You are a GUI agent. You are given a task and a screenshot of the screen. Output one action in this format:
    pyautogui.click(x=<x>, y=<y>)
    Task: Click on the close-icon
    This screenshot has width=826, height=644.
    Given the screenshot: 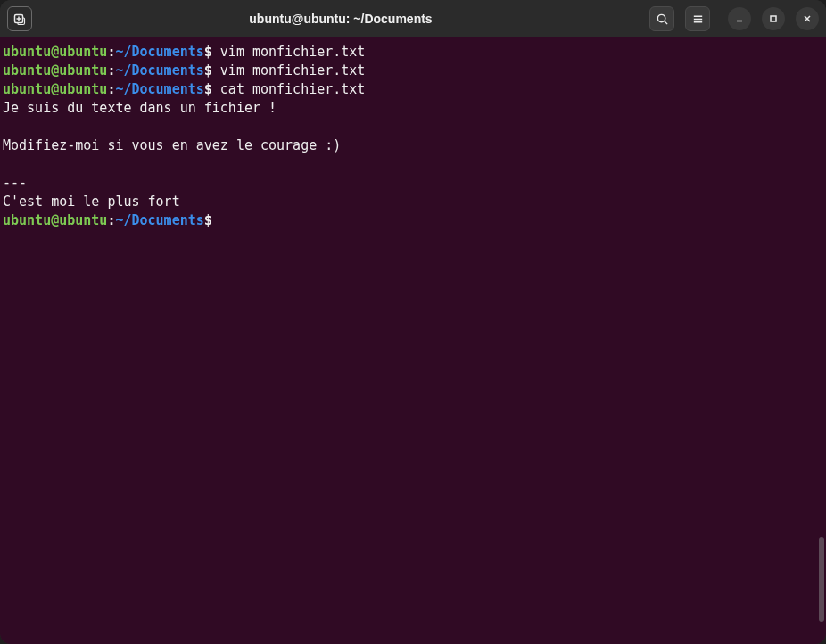 What is the action you would take?
    pyautogui.click(x=807, y=19)
    